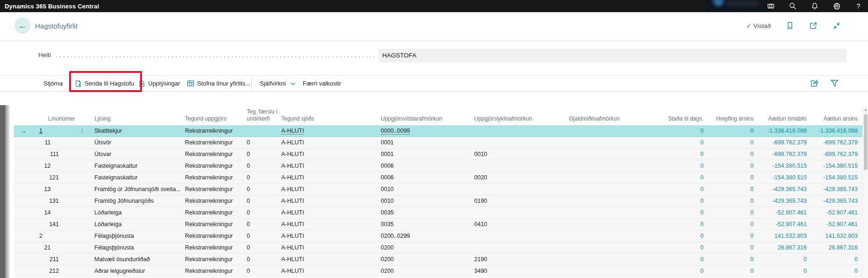  I want to click on cell-aars: -52.907.461, so click(835, 213).